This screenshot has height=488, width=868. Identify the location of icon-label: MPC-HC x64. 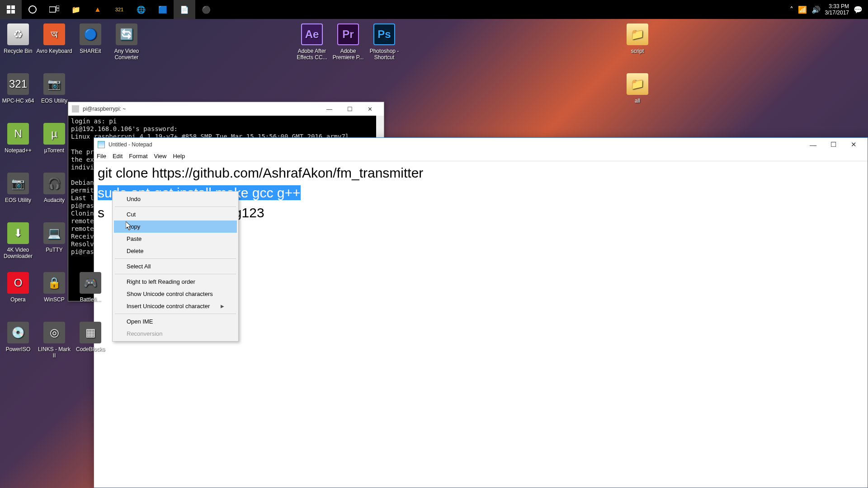
(18, 101).